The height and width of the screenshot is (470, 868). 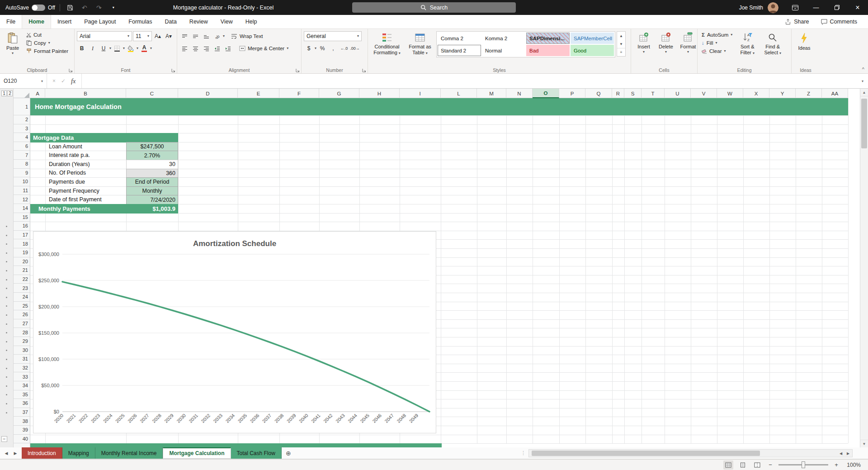 I want to click on sheet-tab-mortgage-calculation: Mortgage Calculation, so click(x=197, y=453).